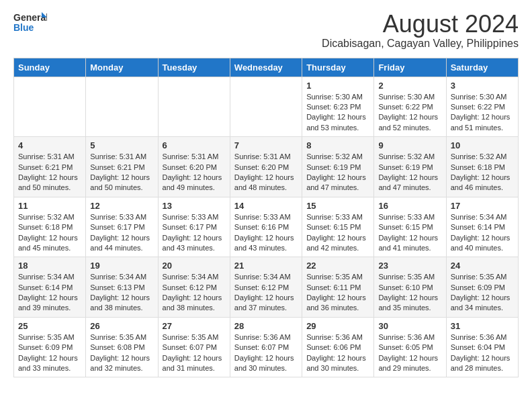 The height and width of the screenshot is (411, 532). What do you see at coordinates (338, 248) in the screenshot?
I see `day-info-line: and 42 minutes.` at bounding box center [338, 248].